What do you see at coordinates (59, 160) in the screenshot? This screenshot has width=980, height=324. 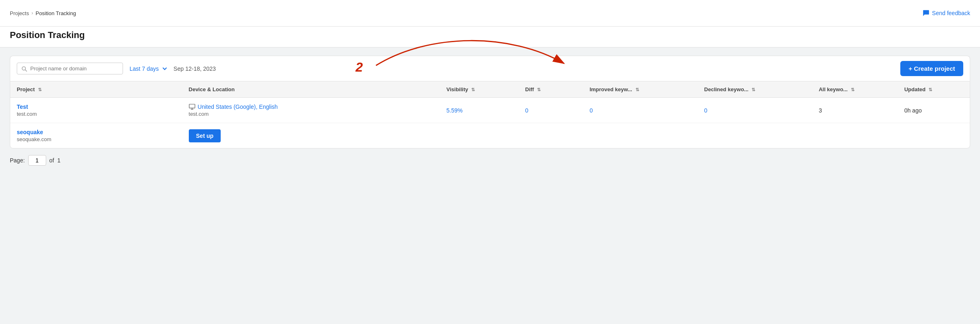 I see `pagination-total: 1` at bounding box center [59, 160].